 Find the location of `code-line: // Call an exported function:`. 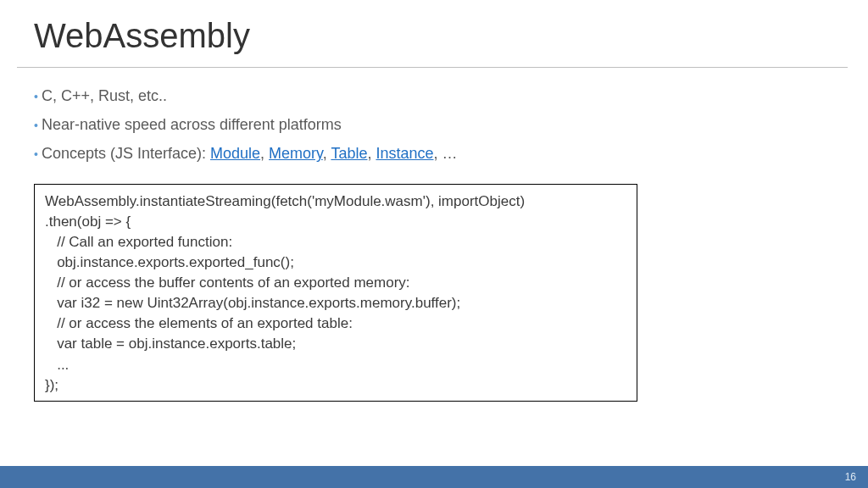

code-line: // Call an exported function: is located at coordinates (336, 242).